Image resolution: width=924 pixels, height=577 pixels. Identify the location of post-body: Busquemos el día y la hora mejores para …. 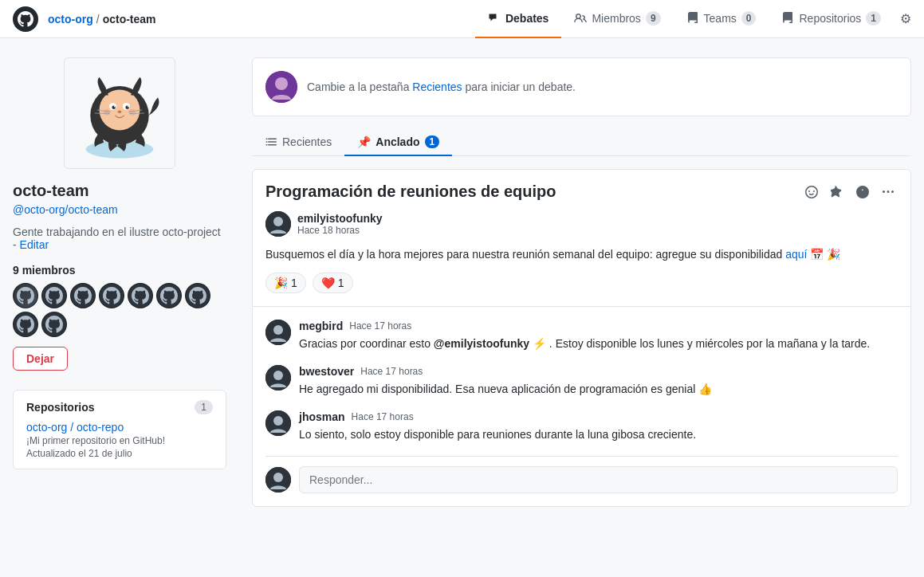
(582, 255).